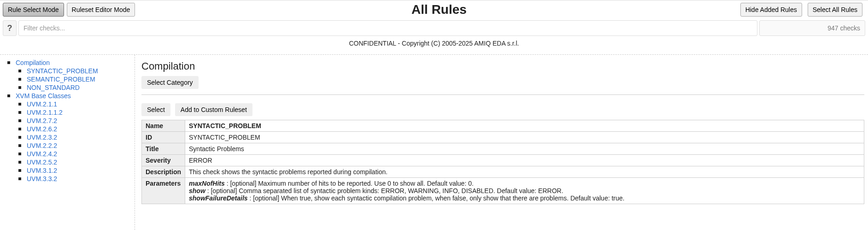 Image resolution: width=868 pixels, height=241 pixels. What do you see at coordinates (69, 121) in the screenshot?
I see `rule-tree: Compilation SYNTACTIC_PROBLEM SEMANTIC_P…` at bounding box center [69, 121].